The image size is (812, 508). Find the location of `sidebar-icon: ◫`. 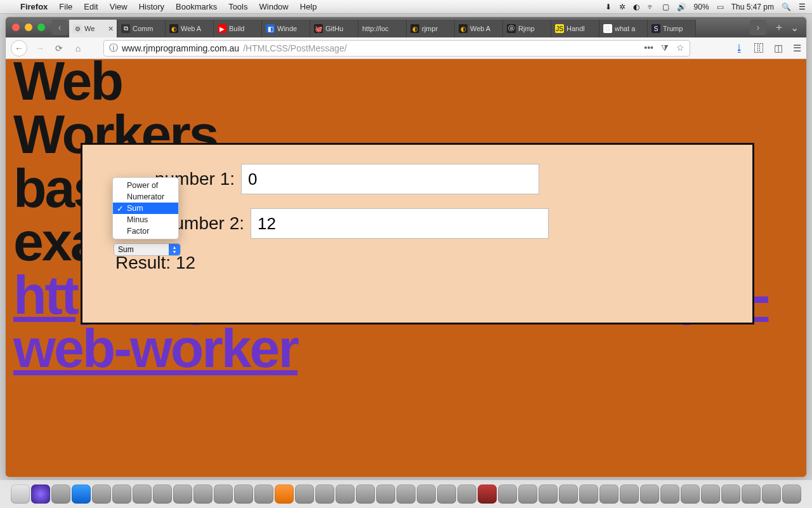

sidebar-icon: ◫ is located at coordinates (778, 48).